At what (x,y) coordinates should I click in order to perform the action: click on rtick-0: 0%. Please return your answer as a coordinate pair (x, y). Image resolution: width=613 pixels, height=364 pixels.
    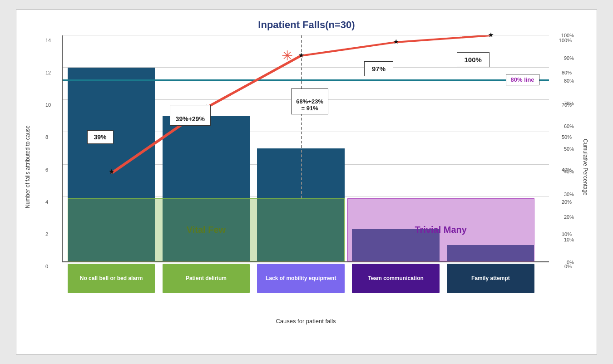
    Looking at the image, I should click on (570, 262).